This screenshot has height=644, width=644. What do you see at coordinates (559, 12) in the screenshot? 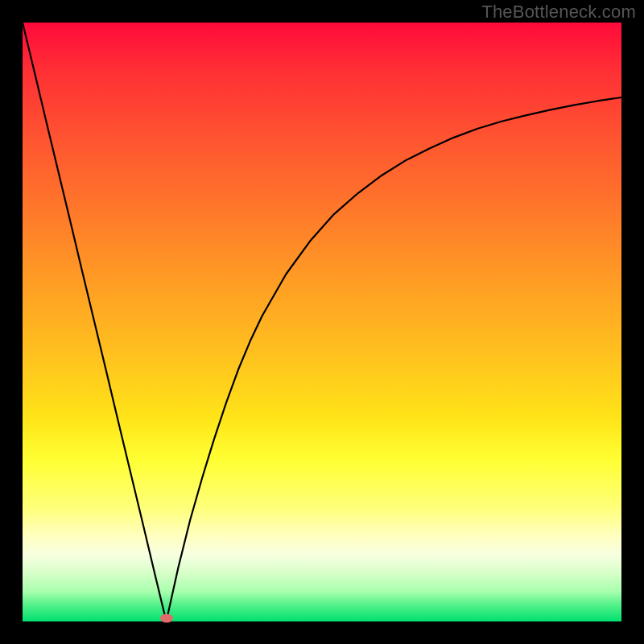
I see `watermark-label: TheBottleneck.com` at bounding box center [559, 12].